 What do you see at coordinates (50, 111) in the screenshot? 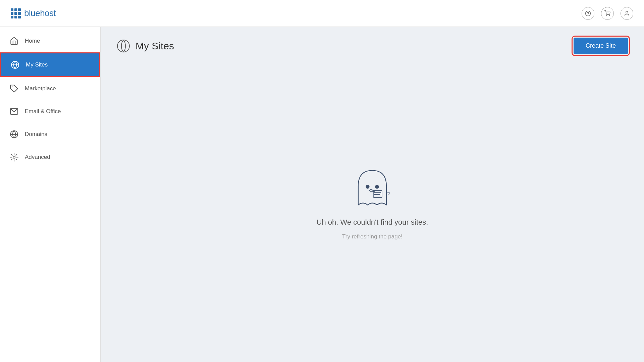
I see `sidebar-item-email-office: Email & Office` at bounding box center [50, 111].